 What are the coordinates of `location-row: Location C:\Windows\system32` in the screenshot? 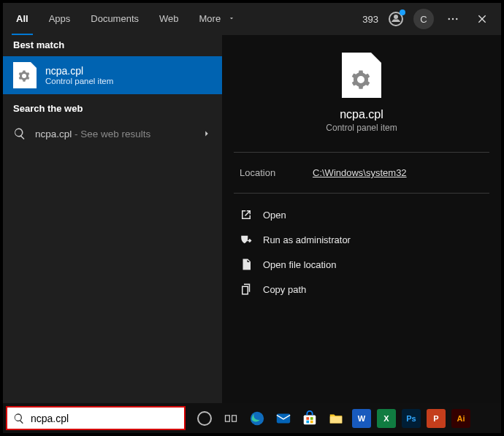 It's located at (362, 172).